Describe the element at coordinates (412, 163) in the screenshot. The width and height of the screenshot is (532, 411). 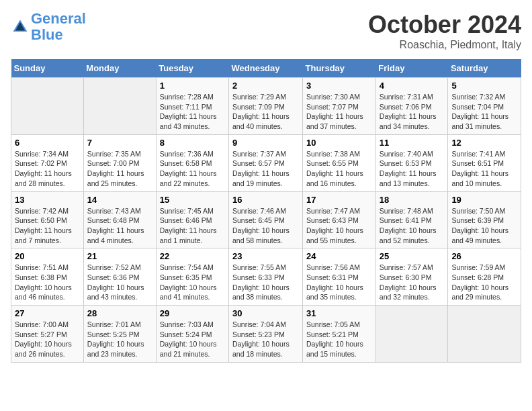
I see `calendar-cell: 11Sunrise: 7:40 AM Sunset: 6:53 PM Dayli…` at that location.